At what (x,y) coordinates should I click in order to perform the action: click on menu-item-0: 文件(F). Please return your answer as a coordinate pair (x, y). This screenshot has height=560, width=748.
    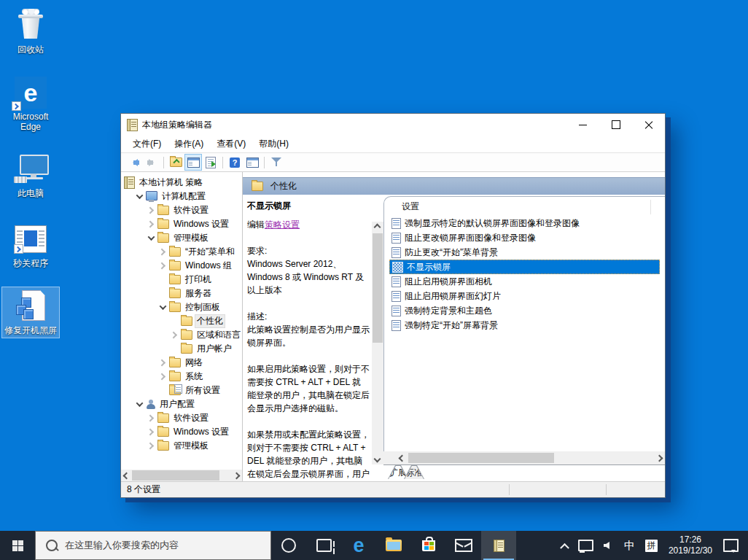
    Looking at the image, I should click on (147, 144).